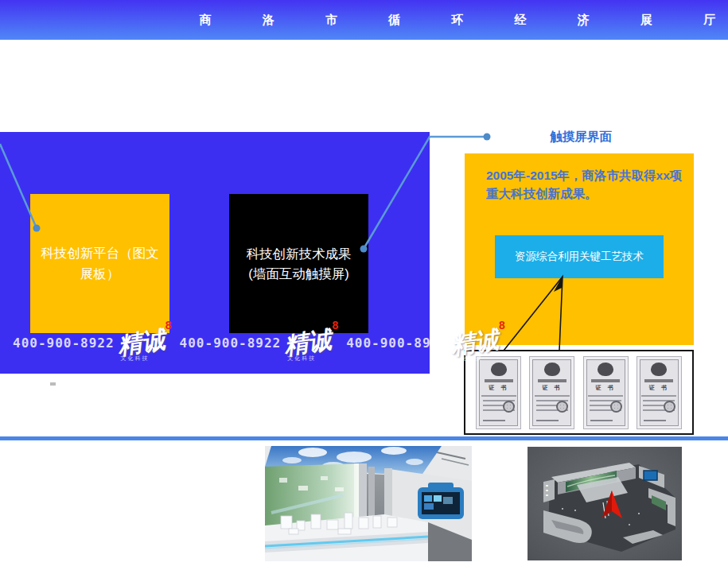 The height and width of the screenshot is (570, 728). I want to click on touchscreen-intro-panel: 2005年-2015年，商洛市共取得xx项重大科技创新成果。 资源综合利用关键工…, so click(579, 250).